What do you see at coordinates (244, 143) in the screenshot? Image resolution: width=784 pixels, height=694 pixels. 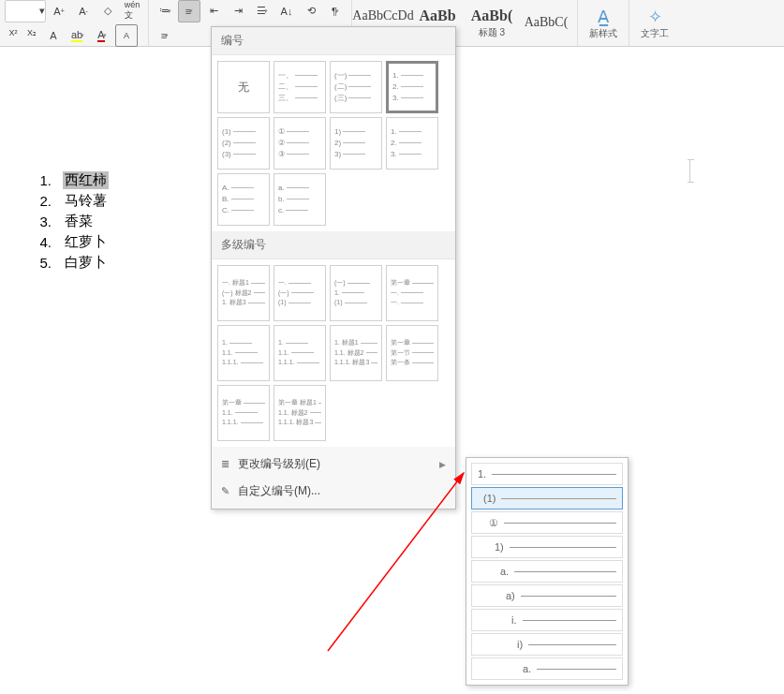 I see `option-line: (2)` at bounding box center [244, 143].